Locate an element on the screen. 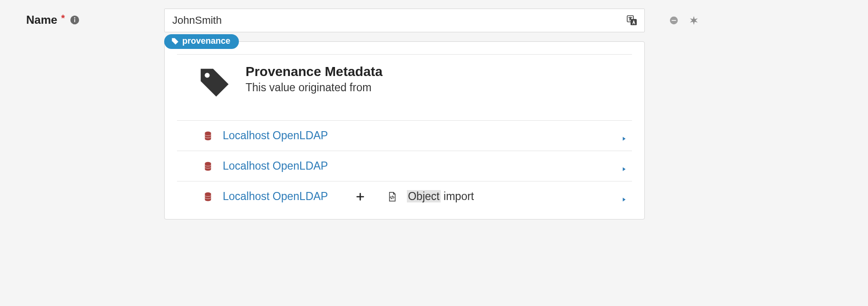  provenance-title: Provenance Metadata is located at coordinates (314, 72).